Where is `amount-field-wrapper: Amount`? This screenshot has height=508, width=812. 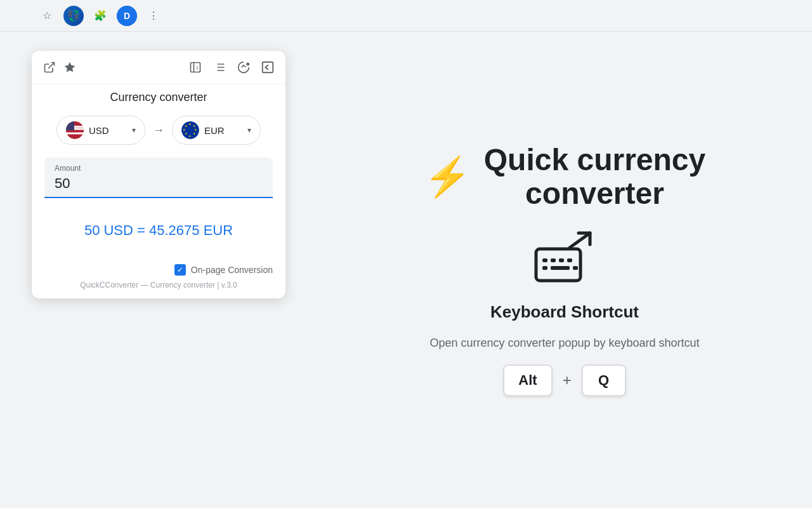 amount-field-wrapper: Amount is located at coordinates (159, 178).